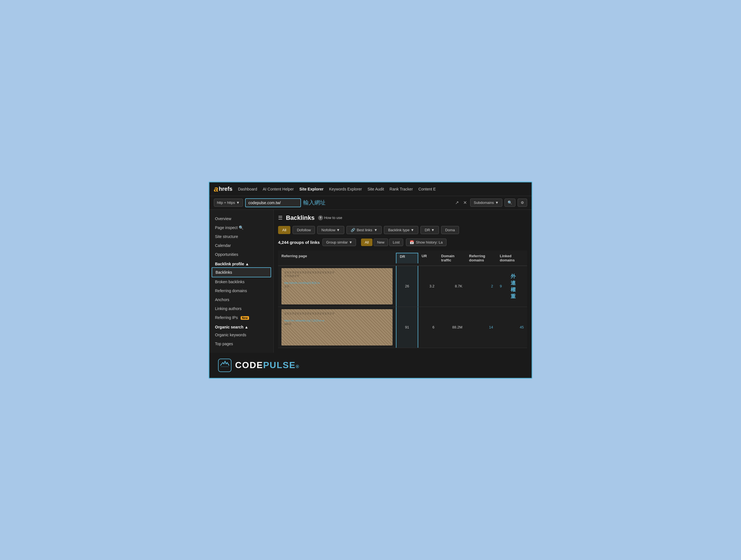 This screenshot has height=560, width=741. I want to click on thumbnail-text-1: 文字文字文字文字文字文字文字文字文字文字 文字信息文字 http://ahref…, so click(309, 279).